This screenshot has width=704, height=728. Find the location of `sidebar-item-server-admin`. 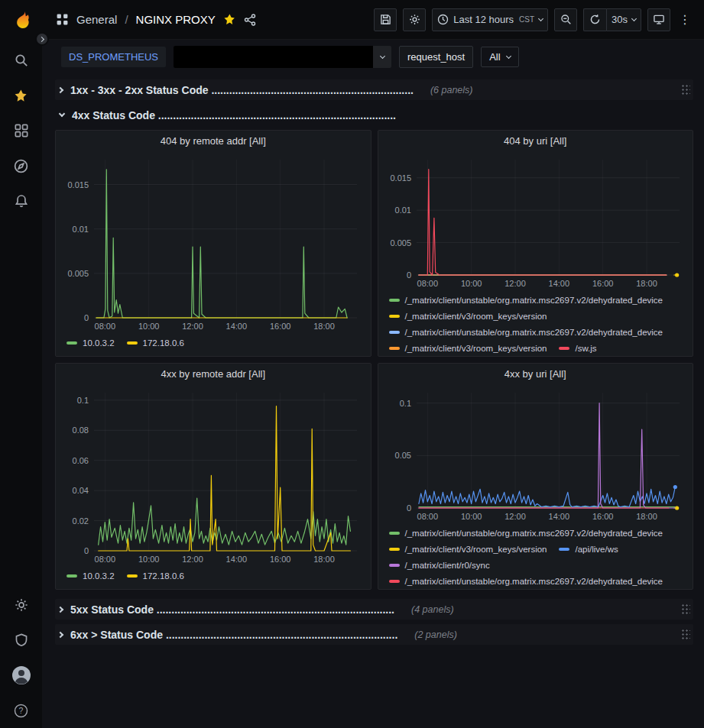

sidebar-item-server-admin is located at coordinates (21, 640).